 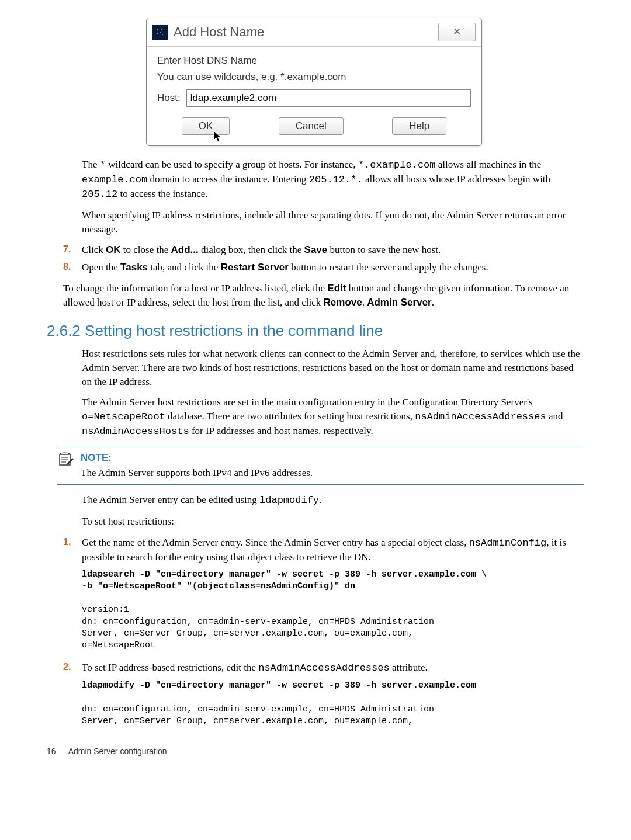 What do you see at coordinates (321, 466) in the screenshot?
I see `note-block: NOTE: The Admin Server supports both IPv…` at bounding box center [321, 466].